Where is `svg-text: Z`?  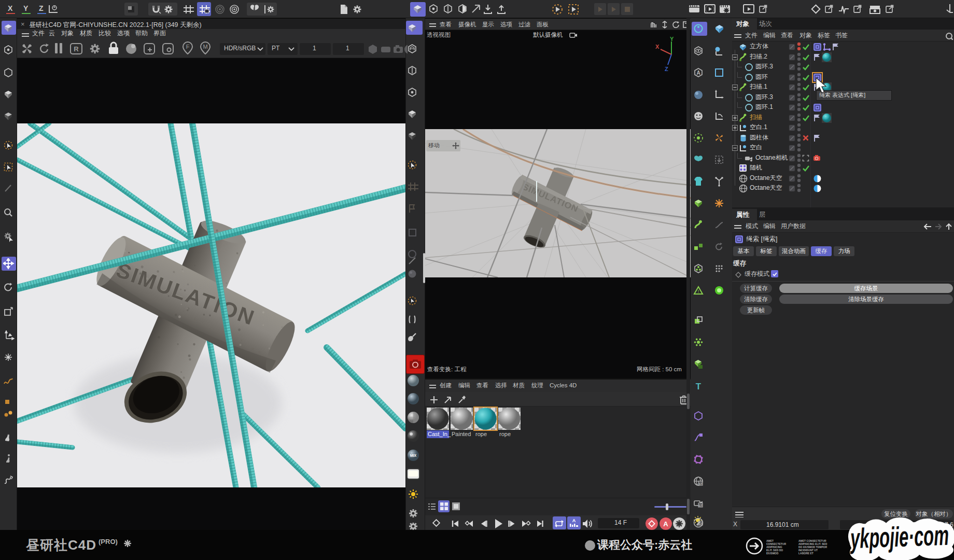
svg-text: Z is located at coordinates (667, 69).